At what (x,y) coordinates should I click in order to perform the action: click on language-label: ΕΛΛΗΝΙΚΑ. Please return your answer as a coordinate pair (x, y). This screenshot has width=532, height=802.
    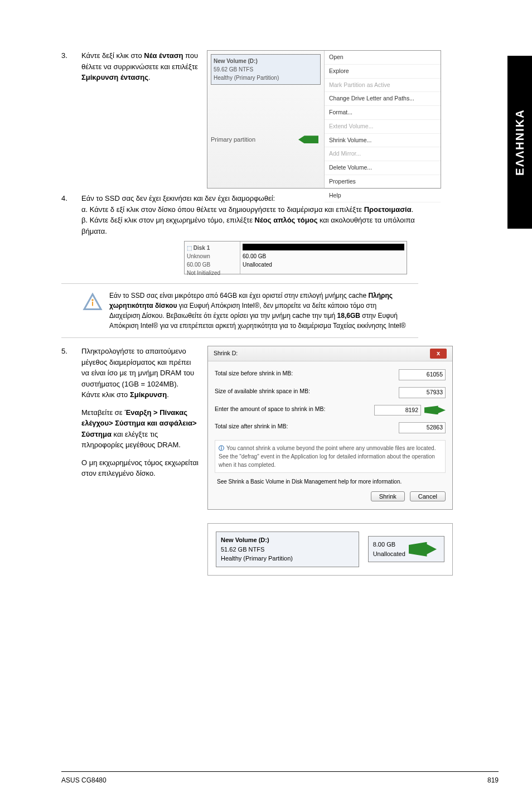
    Looking at the image, I should click on (520, 142).